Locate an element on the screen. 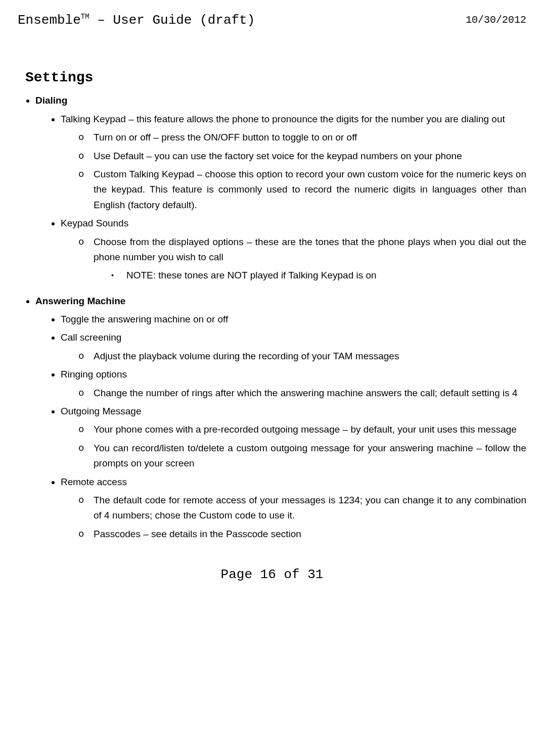 The height and width of the screenshot is (756, 544). list-item: Passcodes – see details in the Passcode … is located at coordinates (302, 534).